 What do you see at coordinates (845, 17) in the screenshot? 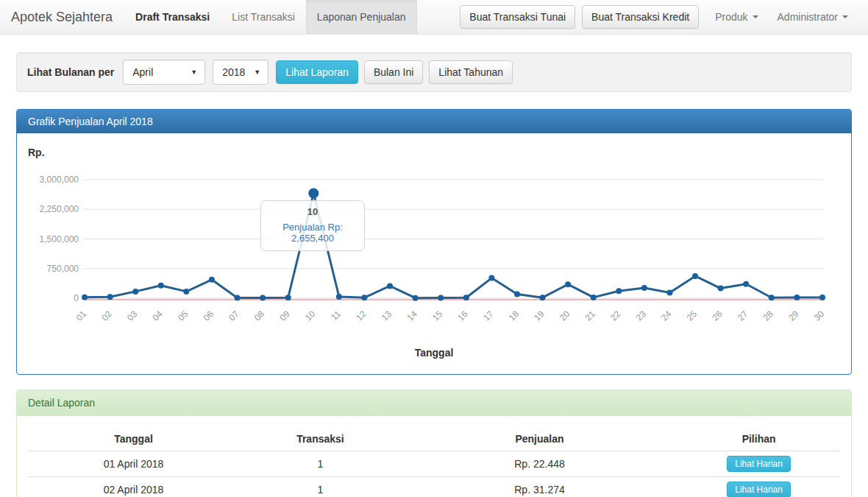
I see `caret-down-icon` at bounding box center [845, 17].